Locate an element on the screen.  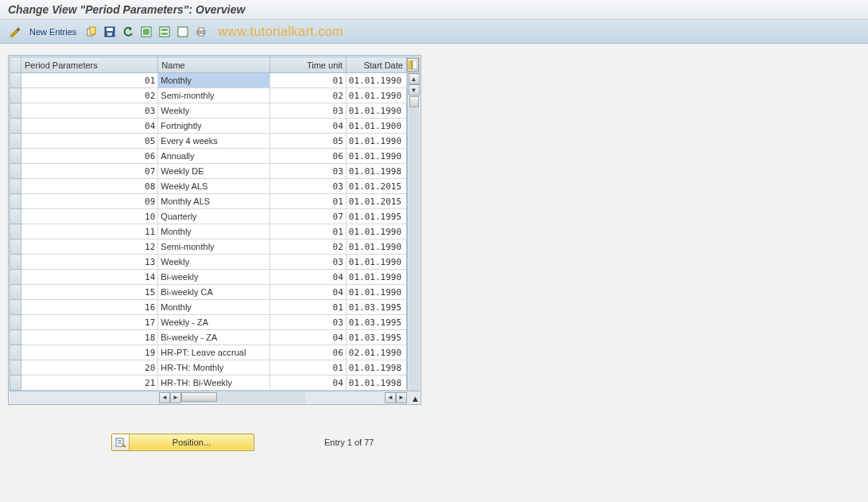
col-header-time-unit: Time unit is located at coordinates (308, 65).